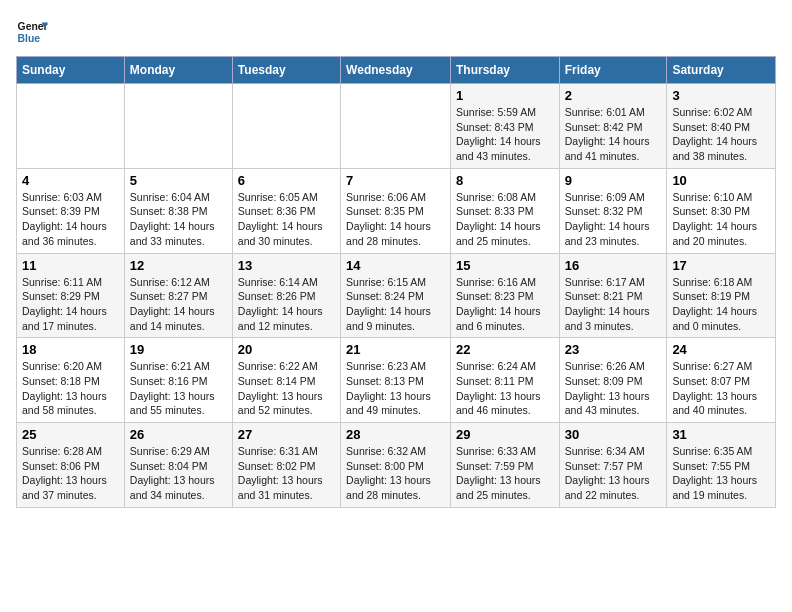  I want to click on day-cell: 13Sunrise: 6:14 AM Sunset: 8:26 PM Dayli…, so click(286, 296).